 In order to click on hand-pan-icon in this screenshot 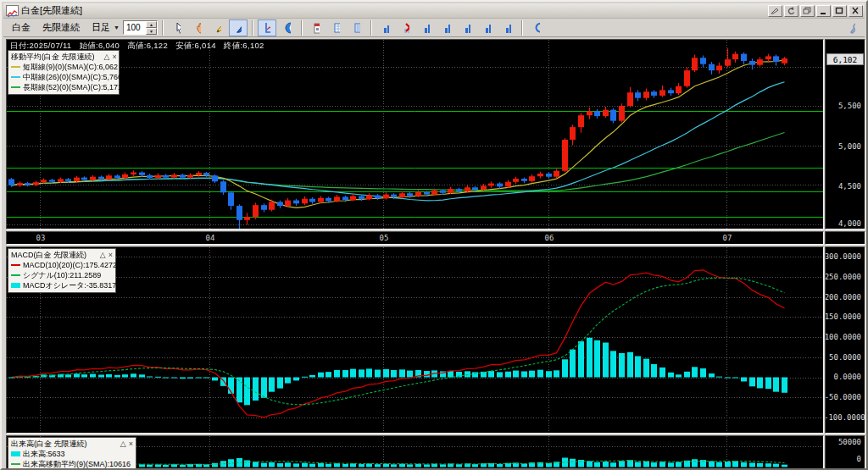, I will do `click(198, 28)`.